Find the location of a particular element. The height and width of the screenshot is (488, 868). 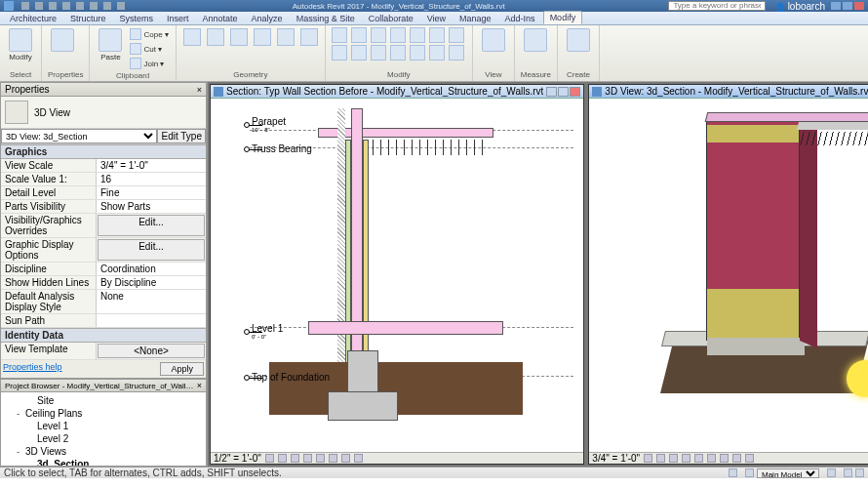

property-value: Coordination is located at coordinates (151, 269).